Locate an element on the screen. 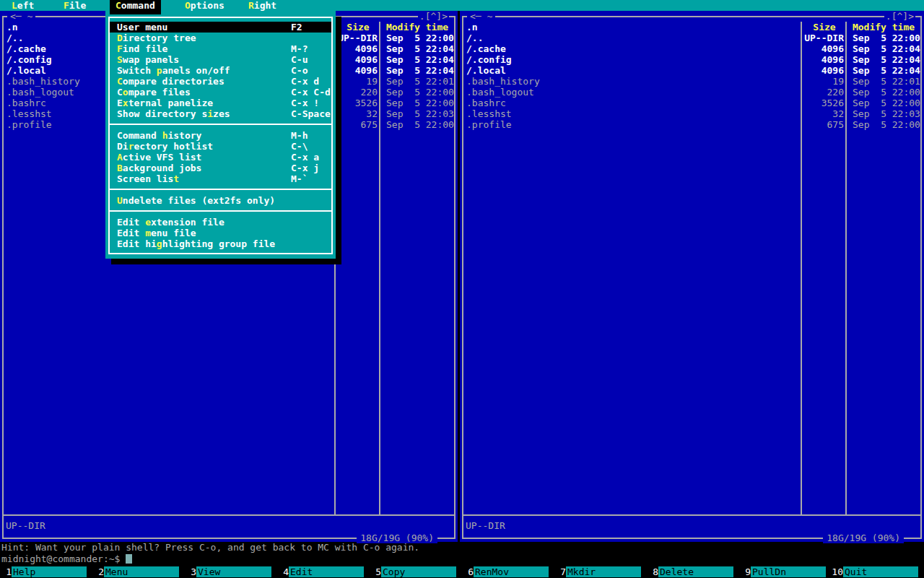 The width and height of the screenshot is (924, 578). fkey-button-delete: 8Delete is located at coordinates (690, 572).